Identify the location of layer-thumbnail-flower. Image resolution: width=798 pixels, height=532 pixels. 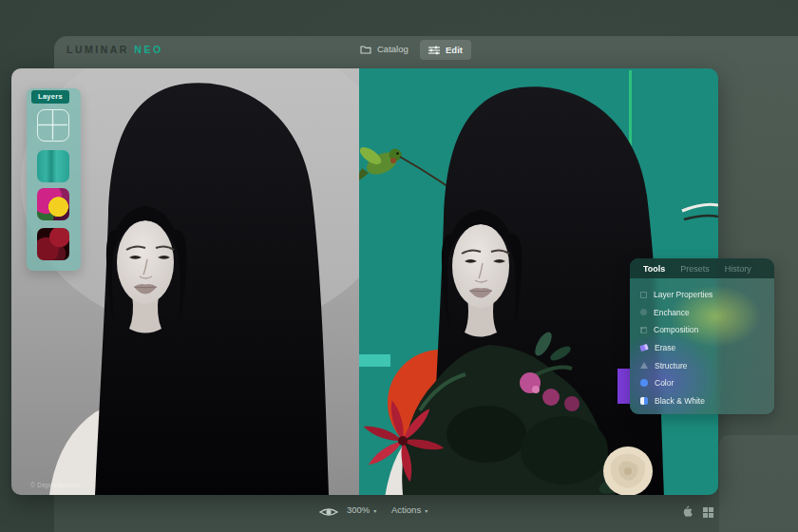
(53, 204).